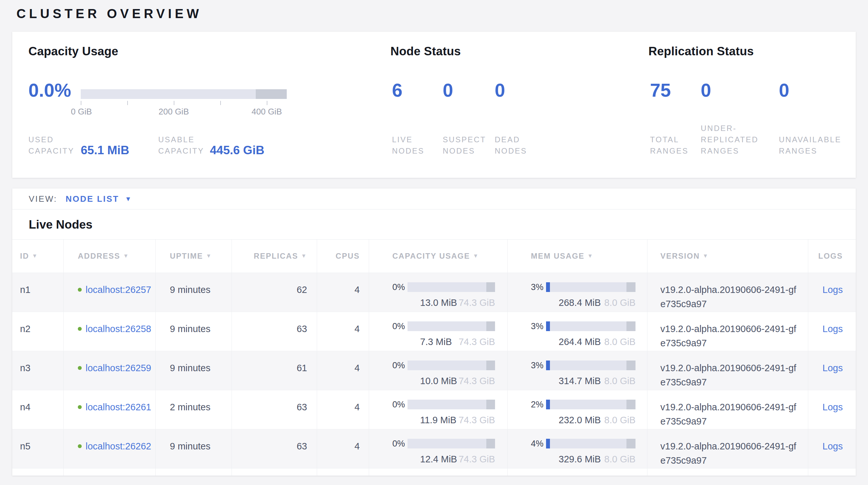  What do you see at coordinates (438, 449) in the screenshot?
I see `cell-capacity: 0%12.4 MiB74.3 GiB` at bounding box center [438, 449].